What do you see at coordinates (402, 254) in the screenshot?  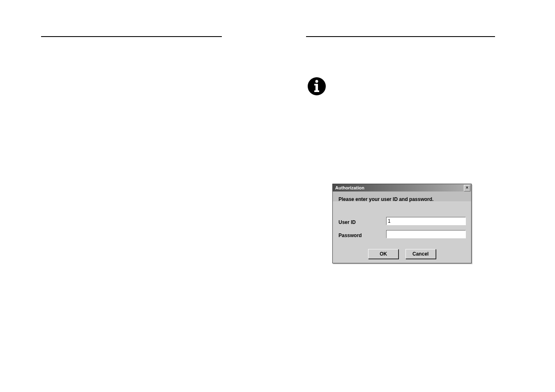 I see `dialog-button-row: OK Cancel` at bounding box center [402, 254].